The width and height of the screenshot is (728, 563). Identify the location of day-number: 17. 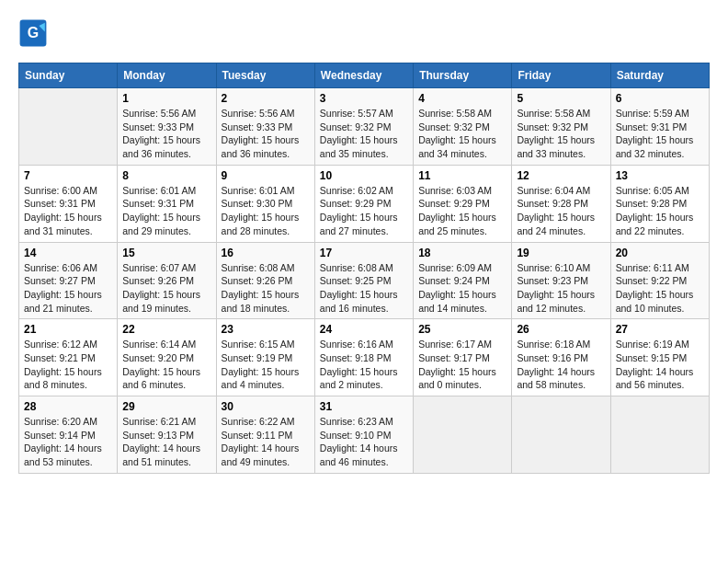
(364, 253).